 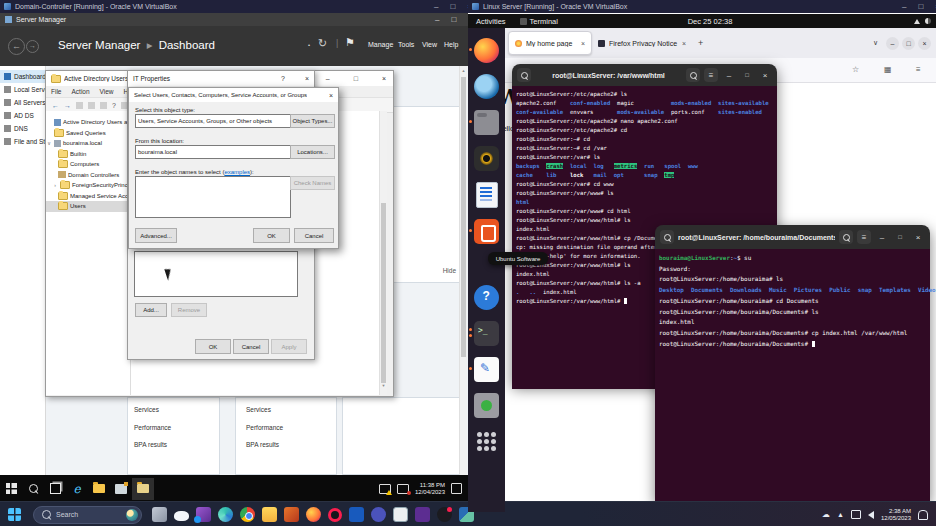 I want to click on tile-link-services: Services, so click(x=258, y=410).